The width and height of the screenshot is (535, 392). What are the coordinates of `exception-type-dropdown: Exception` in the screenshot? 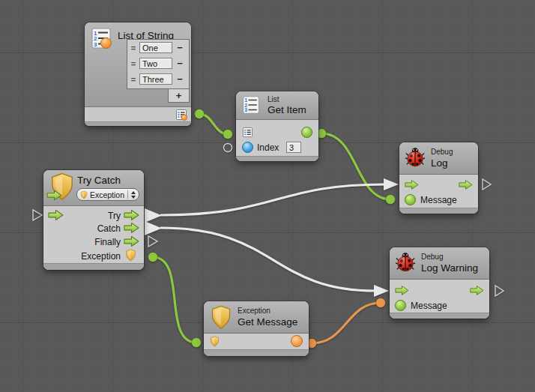 It's located at (108, 195).